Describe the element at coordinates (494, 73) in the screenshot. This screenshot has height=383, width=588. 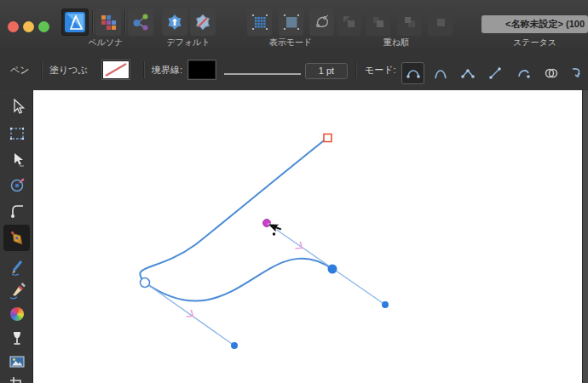
I see `line-mode-button` at that location.